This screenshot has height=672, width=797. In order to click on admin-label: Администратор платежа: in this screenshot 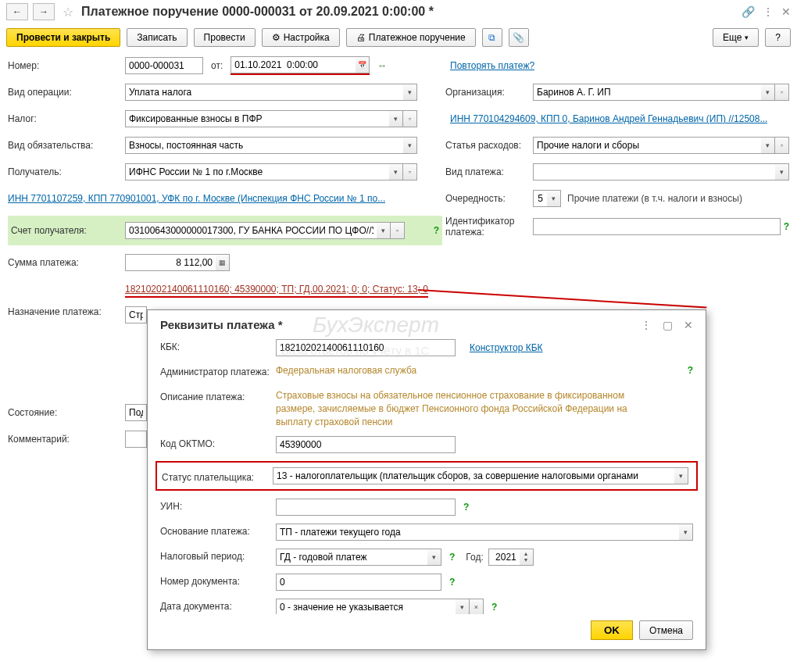, I will do `click(218, 370)`.